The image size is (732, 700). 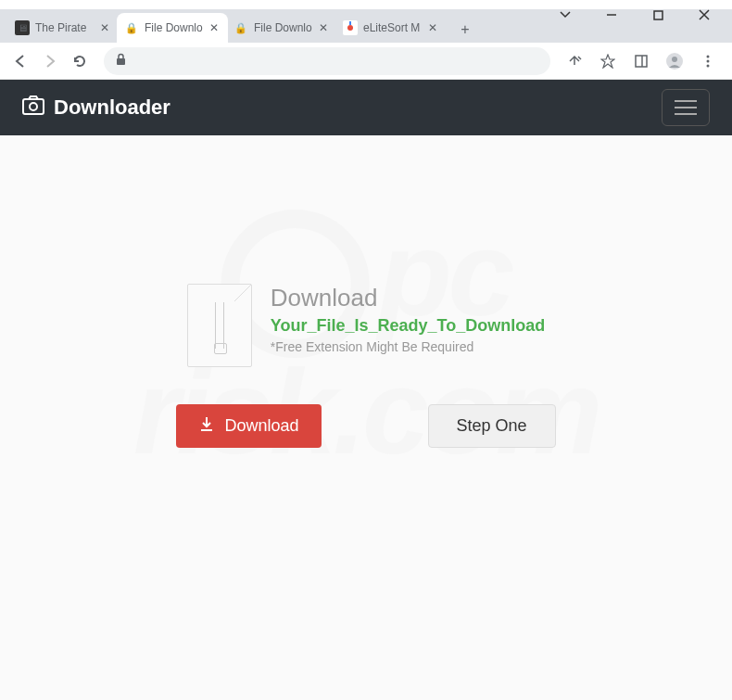 I want to click on step-button-label: Step One, so click(x=492, y=426).